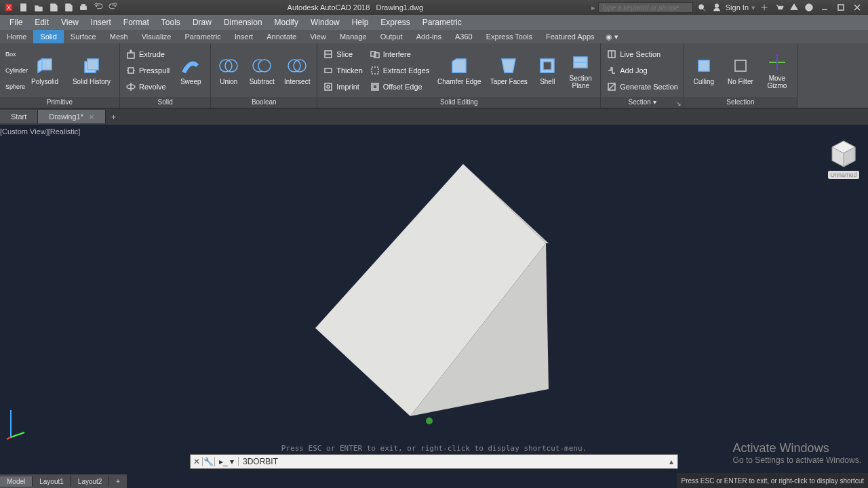  What do you see at coordinates (98, 7) in the screenshot?
I see `undo-icon` at bounding box center [98, 7].